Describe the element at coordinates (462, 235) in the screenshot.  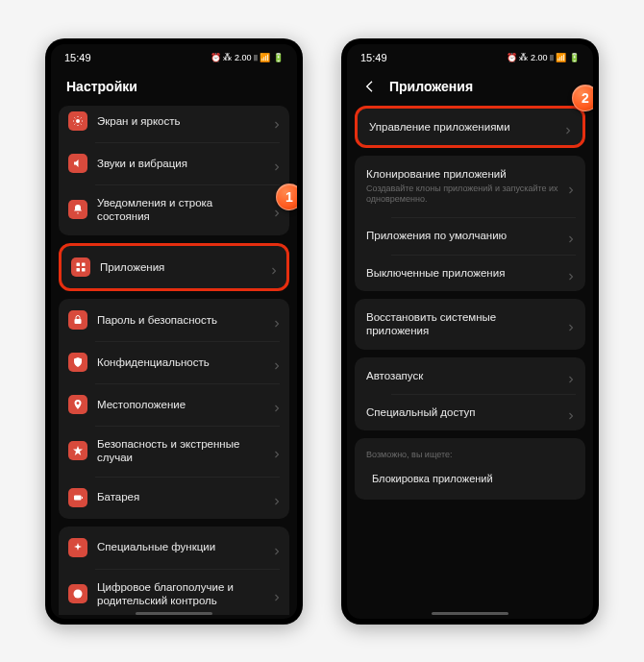
I see `item-label: Приложения по умолчанию` at that location.